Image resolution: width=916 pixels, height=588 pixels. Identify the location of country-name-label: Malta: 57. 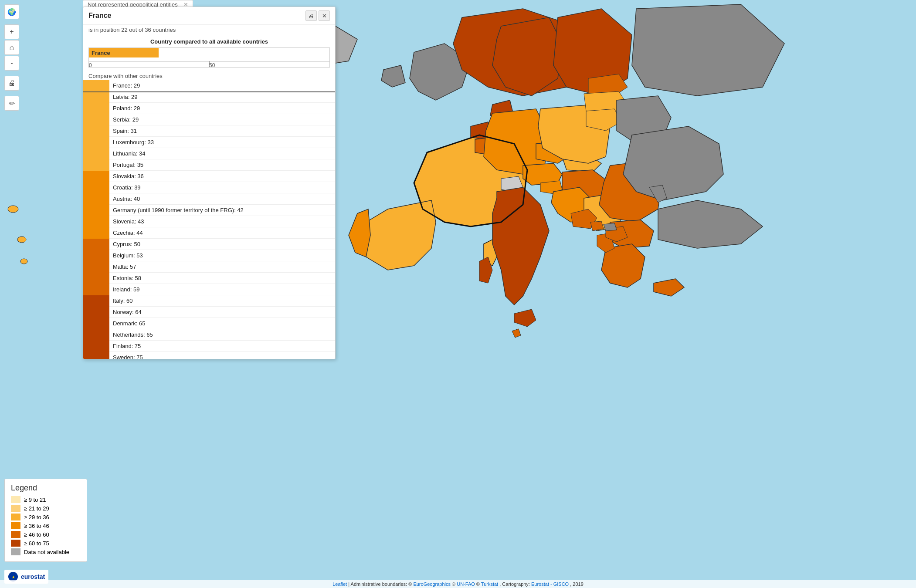
(222, 267).